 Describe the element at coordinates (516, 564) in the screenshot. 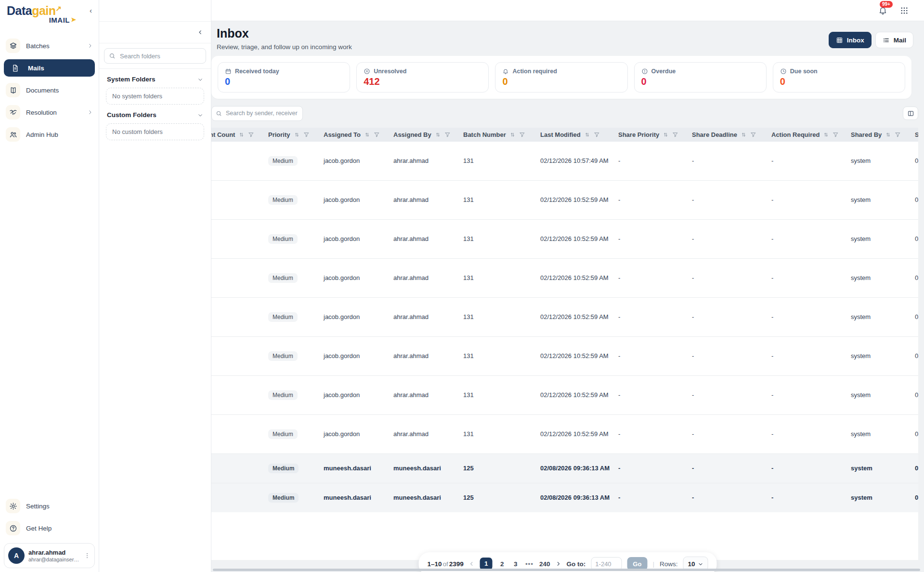

I see `page-number-3: 3` at that location.